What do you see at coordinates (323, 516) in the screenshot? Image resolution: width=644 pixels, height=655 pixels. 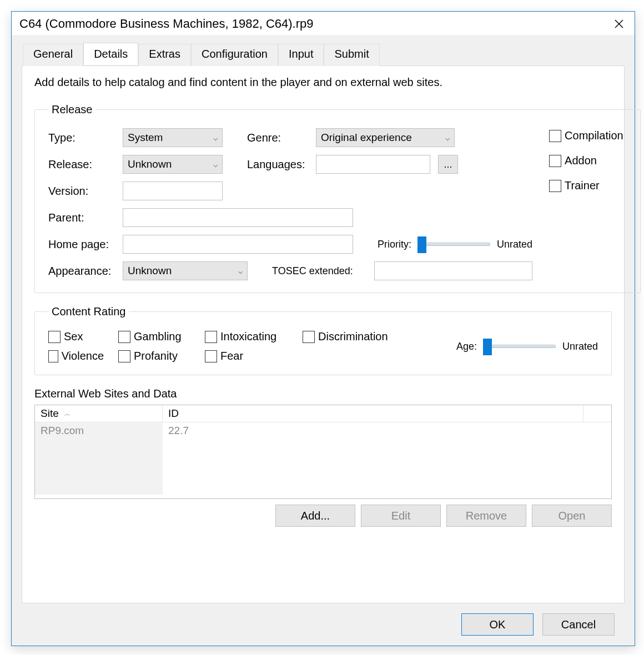 I see `external-buttons: Add... Edit Remove Open` at bounding box center [323, 516].